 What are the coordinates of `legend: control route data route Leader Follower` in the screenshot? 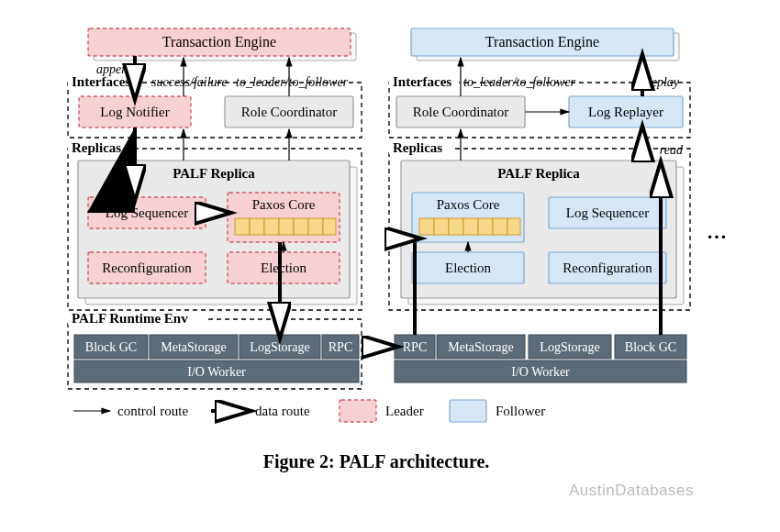 It's located at (309, 411).